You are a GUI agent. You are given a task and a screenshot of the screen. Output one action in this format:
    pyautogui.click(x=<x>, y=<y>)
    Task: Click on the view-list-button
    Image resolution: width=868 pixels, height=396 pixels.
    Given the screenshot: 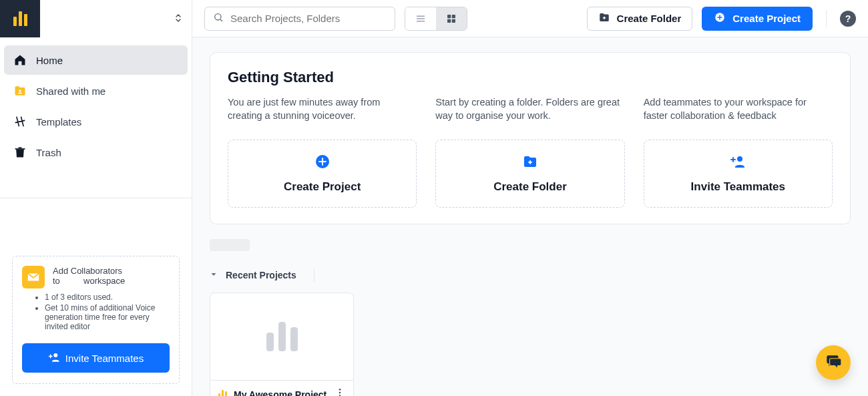 What is the action you would take?
    pyautogui.click(x=421, y=19)
    